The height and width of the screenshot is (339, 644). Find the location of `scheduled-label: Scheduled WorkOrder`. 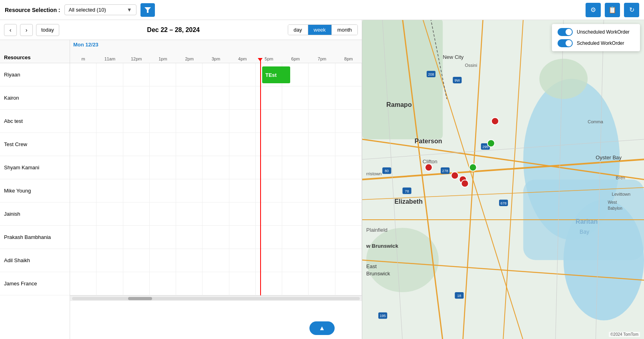

scheduled-label: Scheduled WorkOrder is located at coordinates (600, 43).